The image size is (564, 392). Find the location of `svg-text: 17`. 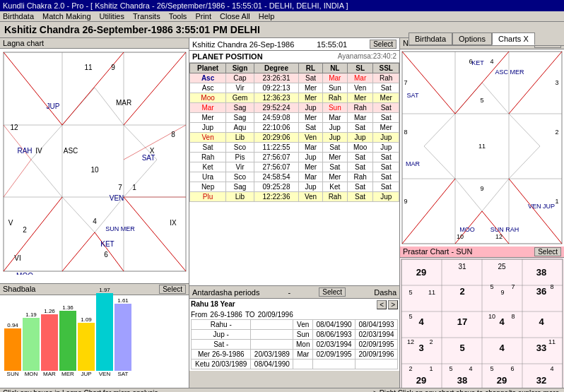

svg-text: 17 is located at coordinates (462, 322).